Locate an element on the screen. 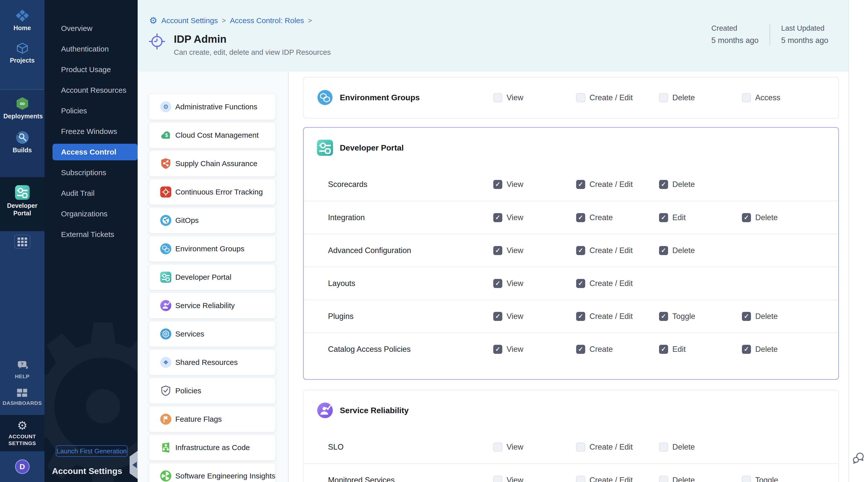  rail-module-projects: Projects is located at coordinates (22, 53).